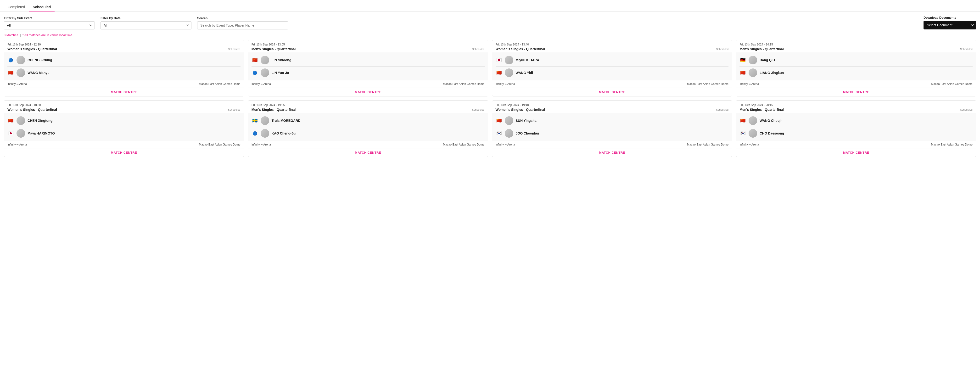 Image resolution: width=980 pixels, height=371 pixels. What do you see at coordinates (856, 66) in the screenshot?
I see `players-section: Dang QIU LIANG Jingkun` at bounding box center [856, 66].